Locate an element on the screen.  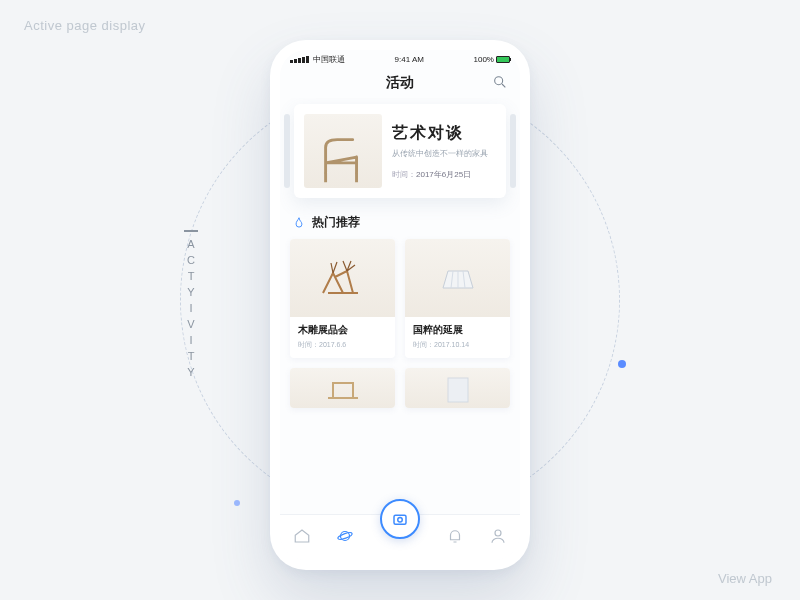
card-date: 时间：2017.6.6 is located at coordinates (342, 345).